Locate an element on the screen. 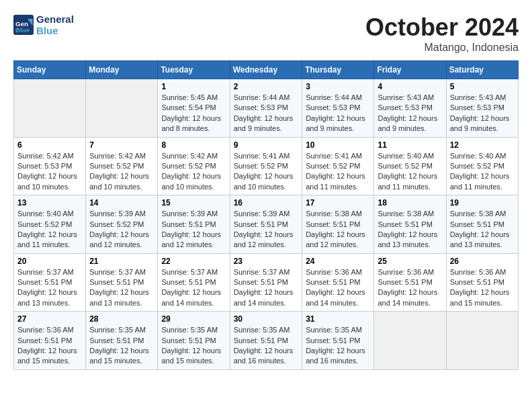 The height and width of the screenshot is (411, 532). day-number: 29 is located at coordinates (193, 319).